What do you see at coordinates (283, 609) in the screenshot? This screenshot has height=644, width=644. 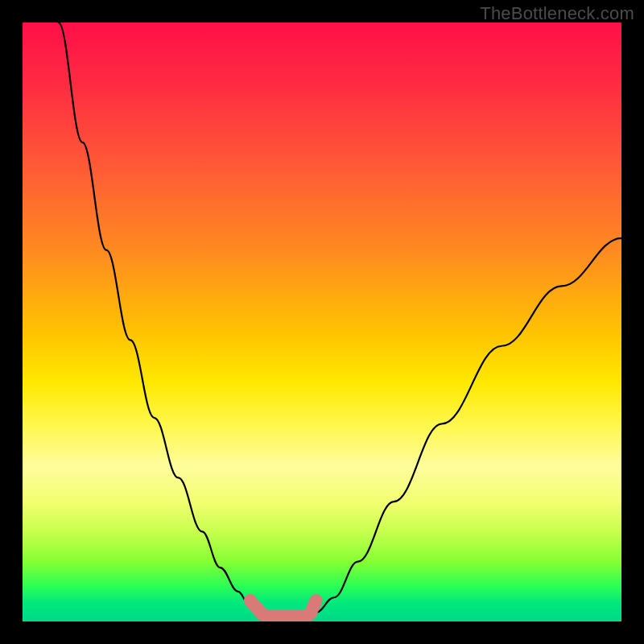 I see `optimal-range-marker` at bounding box center [283, 609].